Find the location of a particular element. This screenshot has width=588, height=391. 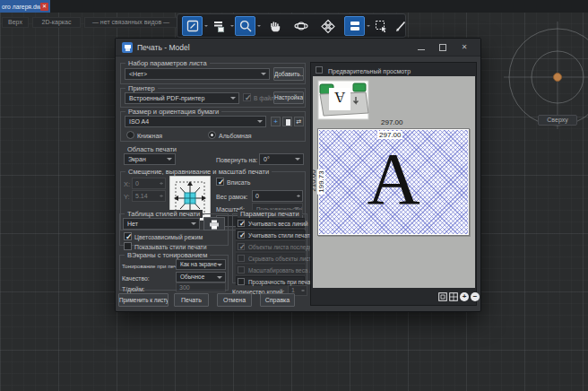

tab-bar is located at coordinates (294, 6).